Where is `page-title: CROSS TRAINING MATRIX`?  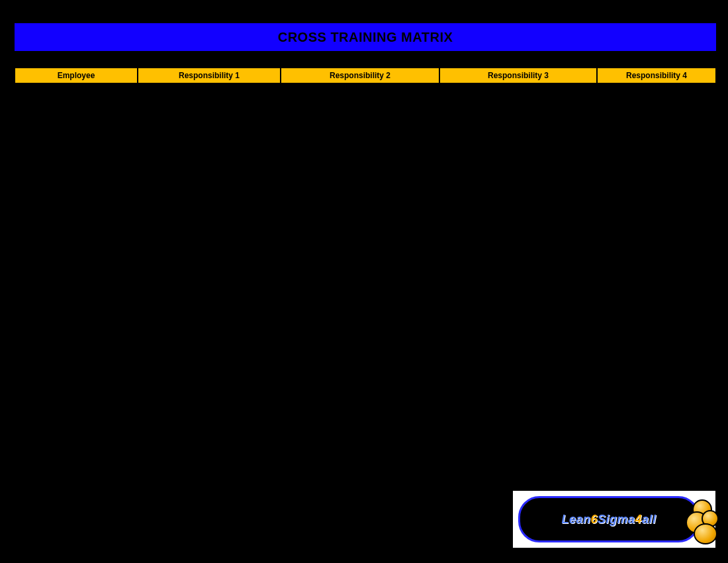 page-title: CROSS TRAINING MATRIX is located at coordinates (365, 37).